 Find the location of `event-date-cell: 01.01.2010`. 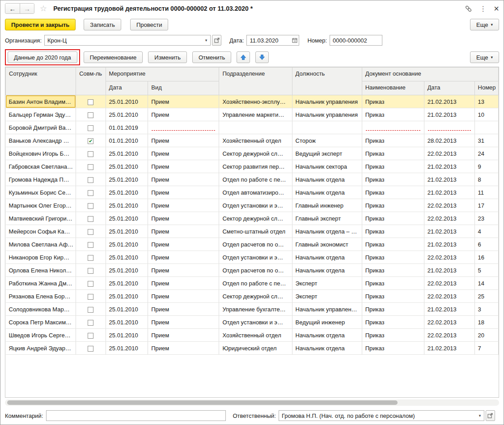

event-date-cell: 01.01.2010 is located at coordinates (127, 140).